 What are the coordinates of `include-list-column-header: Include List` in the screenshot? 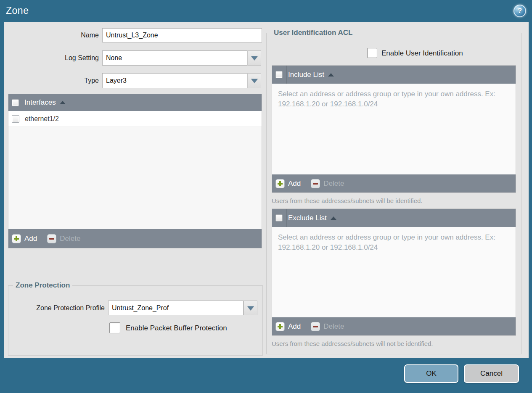 It's located at (394, 75).